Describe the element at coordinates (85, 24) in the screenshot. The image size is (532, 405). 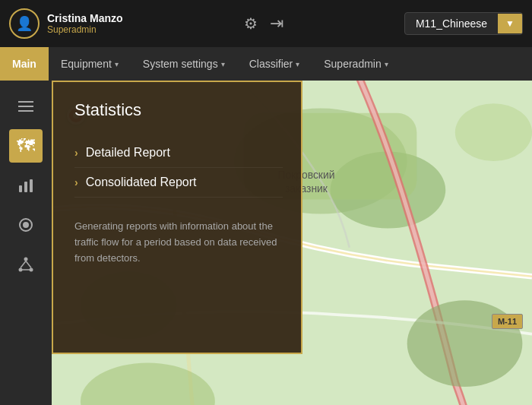
I see `user-text-block: Cristina Manzo Superadmin` at that location.